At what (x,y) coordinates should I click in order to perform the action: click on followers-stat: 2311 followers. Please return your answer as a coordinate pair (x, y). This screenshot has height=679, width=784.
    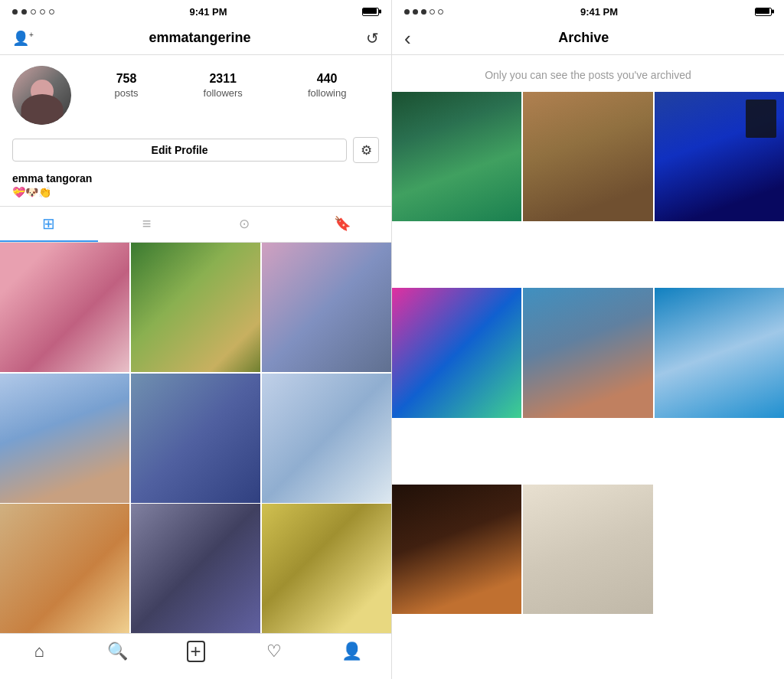
    Looking at the image, I should click on (224, 86).